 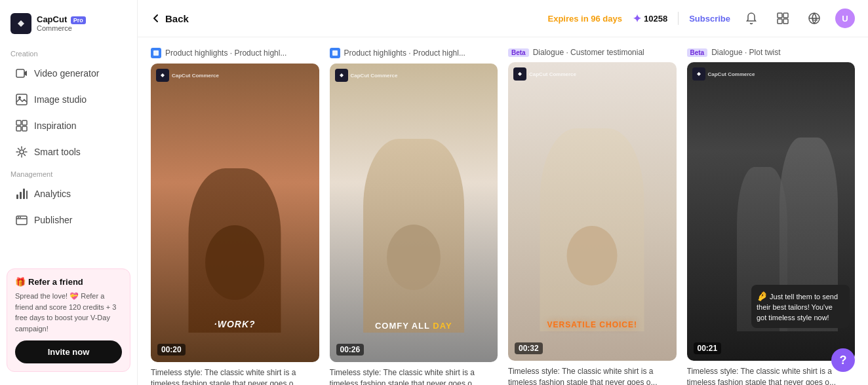 I want to click on video-duration: 00:32, so click(x=528, y=348).